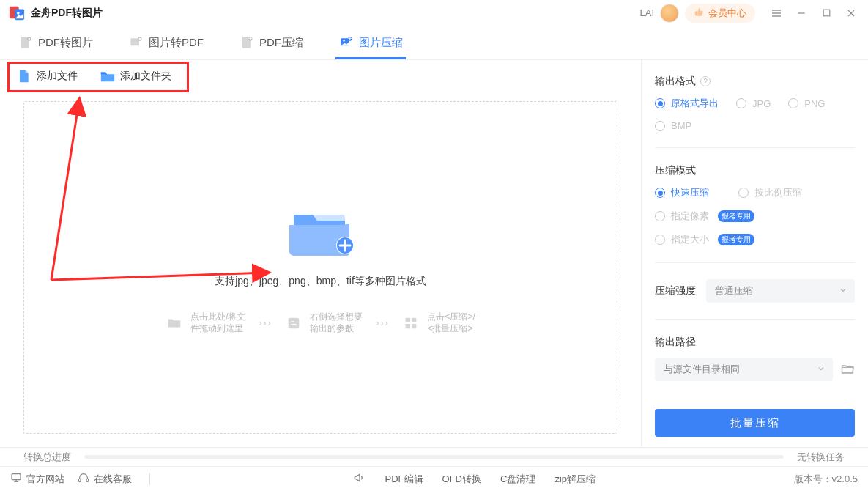 The image size is (868, 491). What do you see at coordinates (346, 43) in the screenshot?
I see `image-compress-icon` at bounding box center [346, 43].